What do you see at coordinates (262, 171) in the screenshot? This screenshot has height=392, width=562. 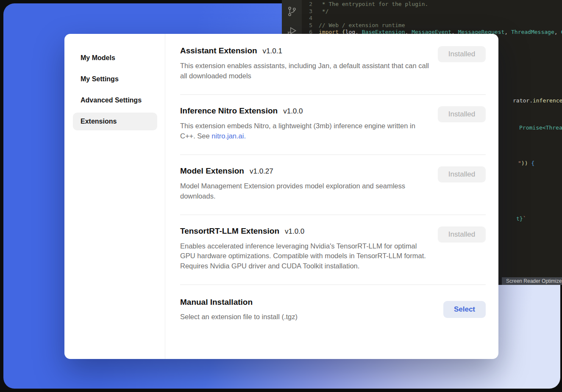 I see `extension-version: v1.0.27` at bounding box center [262, 171].